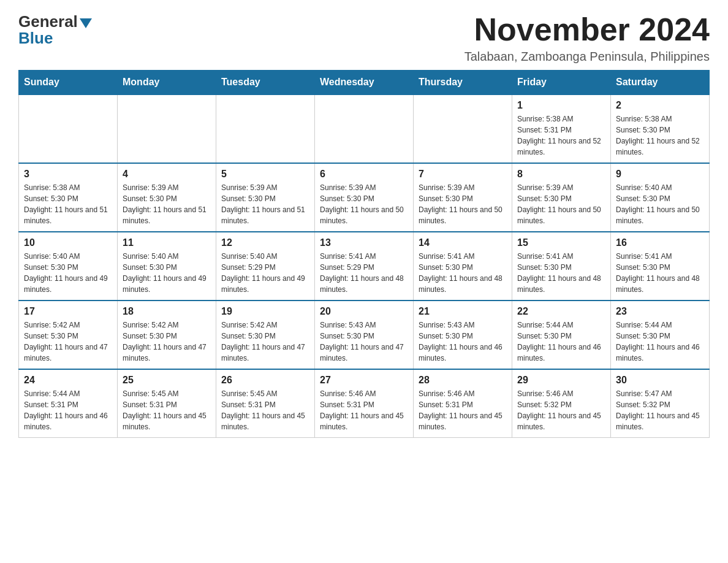 This screenshot has height=563, width=728. Describe the element at coordinates (661, 335) in the screenshot. I see `calendar-cell: 23Sunrise: 5:44 AM Sunset: 5:30 PM Dayli…` at that location.